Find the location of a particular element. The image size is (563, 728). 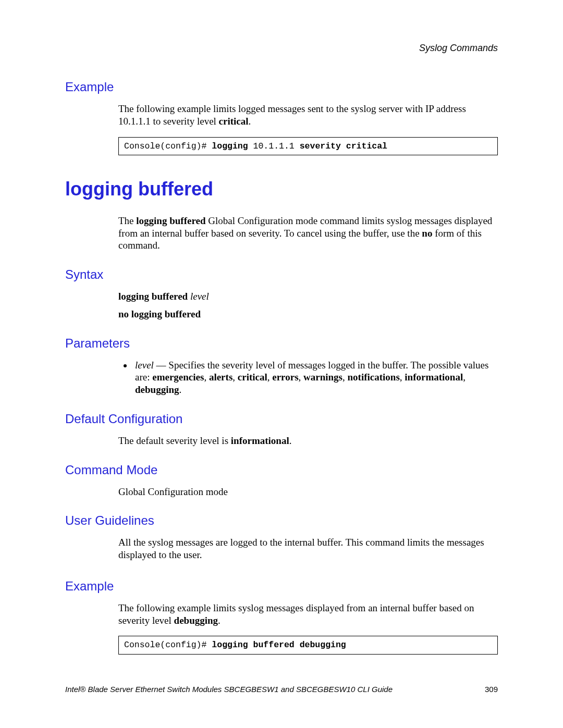

list-item: level — Specifies the severity level of … is located at coordinates (315, 377).